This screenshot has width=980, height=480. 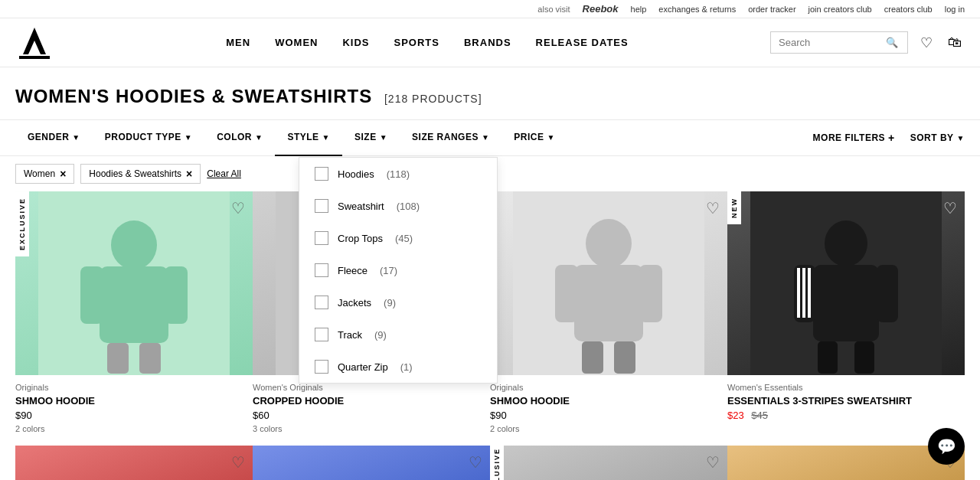 What do you see at coordinates (908, 9) in the screenshot?
I see `creators-club-link: creators club` at bounding box center [908, 9].